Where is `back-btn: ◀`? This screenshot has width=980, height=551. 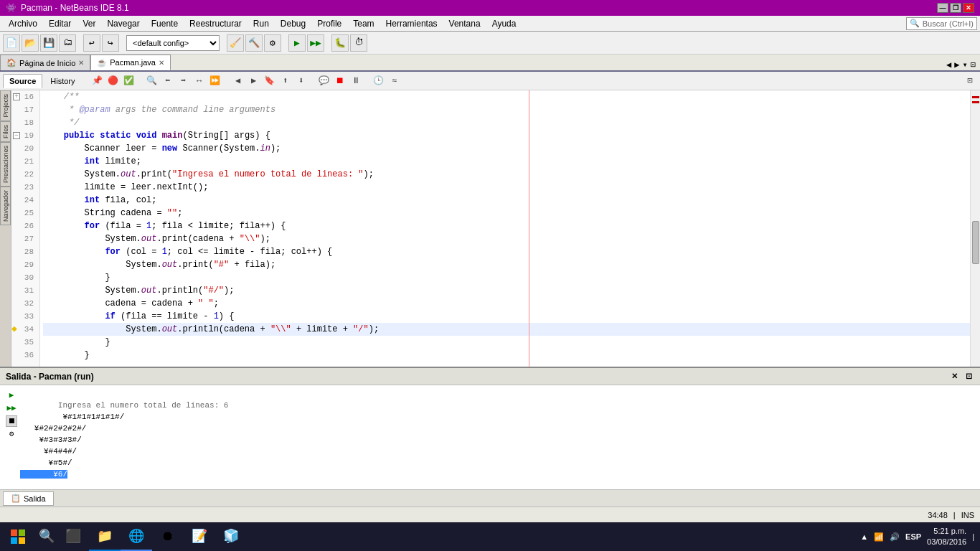
back-btn: ◀ is located at coordinates (238, 81).